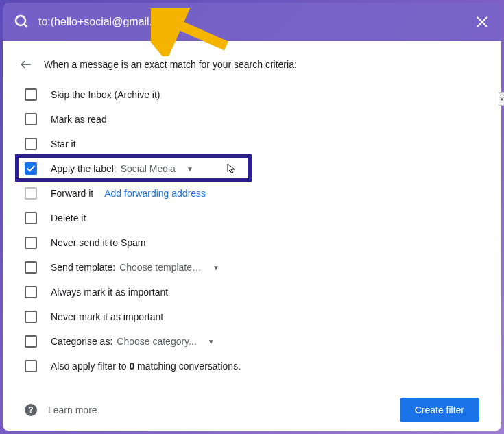  I want to click on search-query: to:(hello+social@gmail.com), so click(256, 22).